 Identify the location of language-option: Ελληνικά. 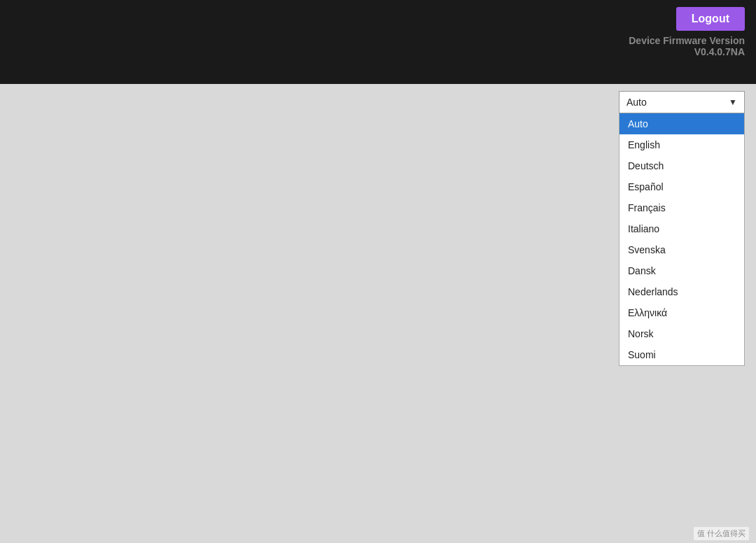
(682, 313).